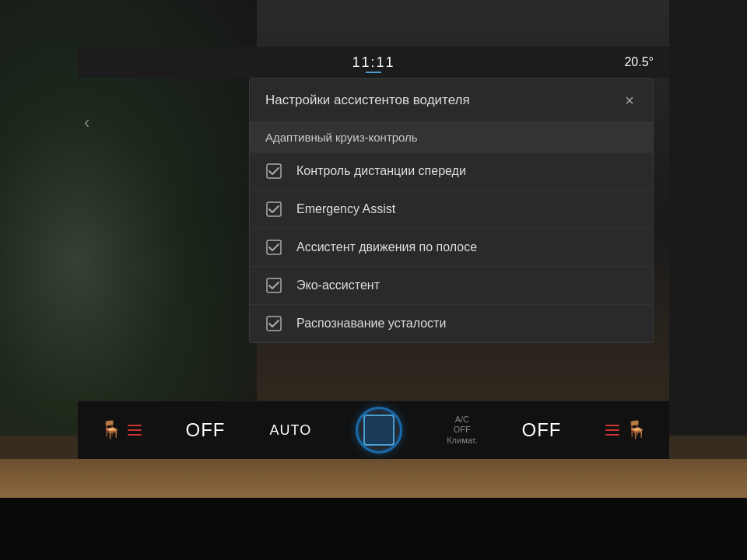  What do you see at coordinates (371, 324) in the screenshot?
I see `menu-item-label: Распознавание усталости` at bounding box center [371, 324].